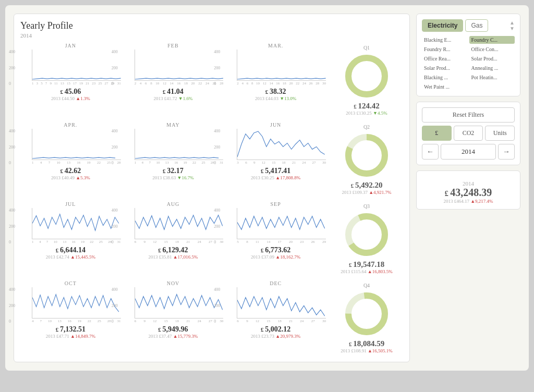 The height and width of the screenshot is (392, 534). Describe the element at coordinates (71, 230) in the screenshot. I see `jul-block: JUL 4002000 147101316192225` at that location.